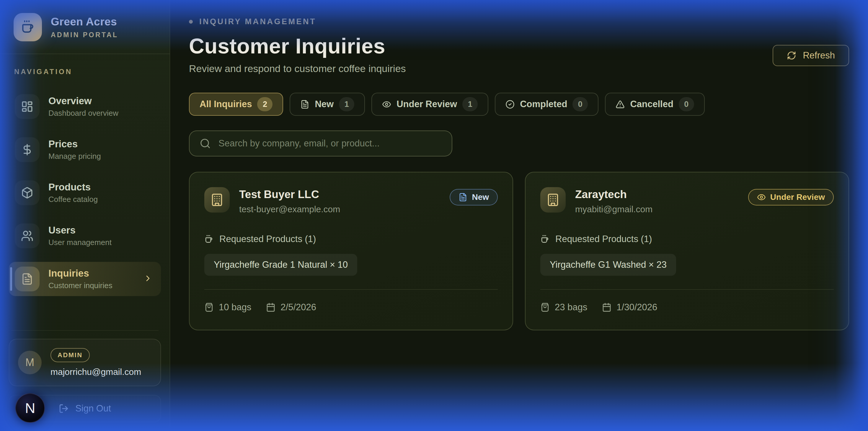  I want to click on nav-item-label: Overview, so click(84, 101).